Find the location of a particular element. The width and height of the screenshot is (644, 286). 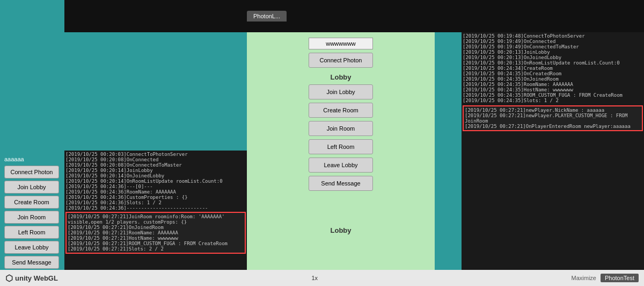

photon-tab: PhotonL... is located at coordinates (267, 16).